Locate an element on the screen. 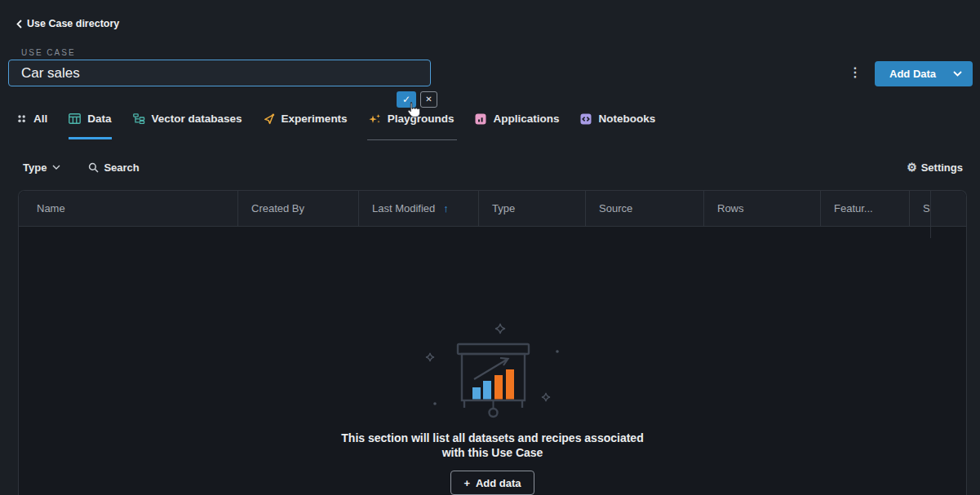 The width and height of the screenshot is (980, 495). tab-label: All is located at coordinates (41, 119).